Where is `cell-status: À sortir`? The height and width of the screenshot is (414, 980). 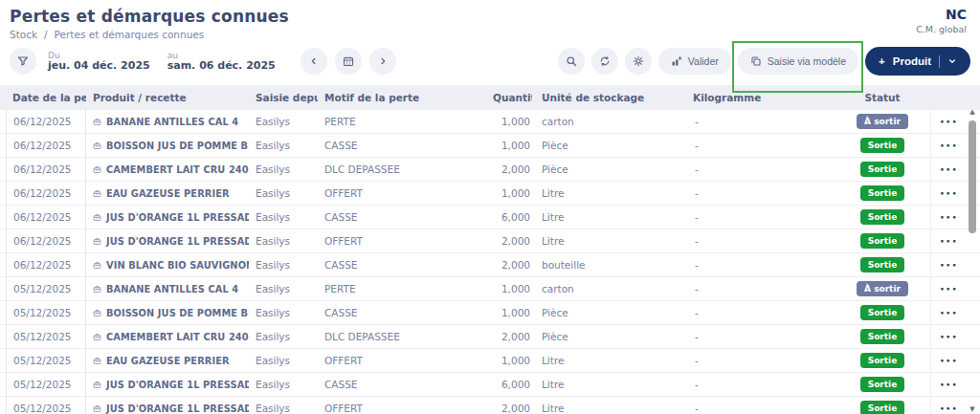 cell-status: À sortir is located at coordinates (882, 289).